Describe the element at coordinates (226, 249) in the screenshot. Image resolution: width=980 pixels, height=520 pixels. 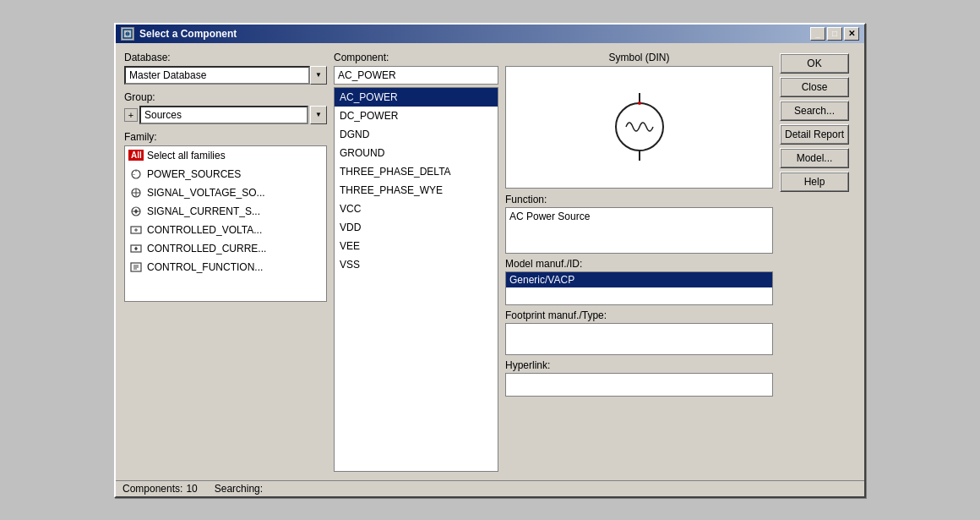
I see `family-item-controlled-curre: CONTROLLED_CURRE...` at that location.